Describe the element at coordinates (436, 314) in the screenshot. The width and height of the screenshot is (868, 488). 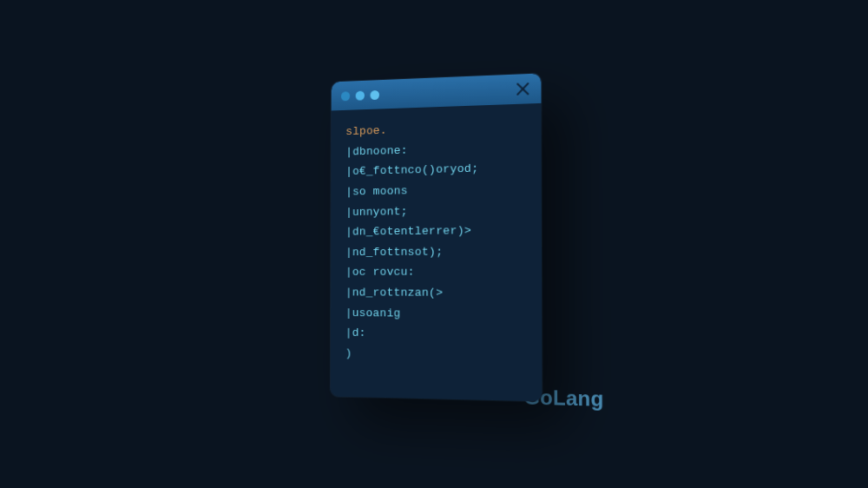
I see `code-line: |usoanig` at that location.